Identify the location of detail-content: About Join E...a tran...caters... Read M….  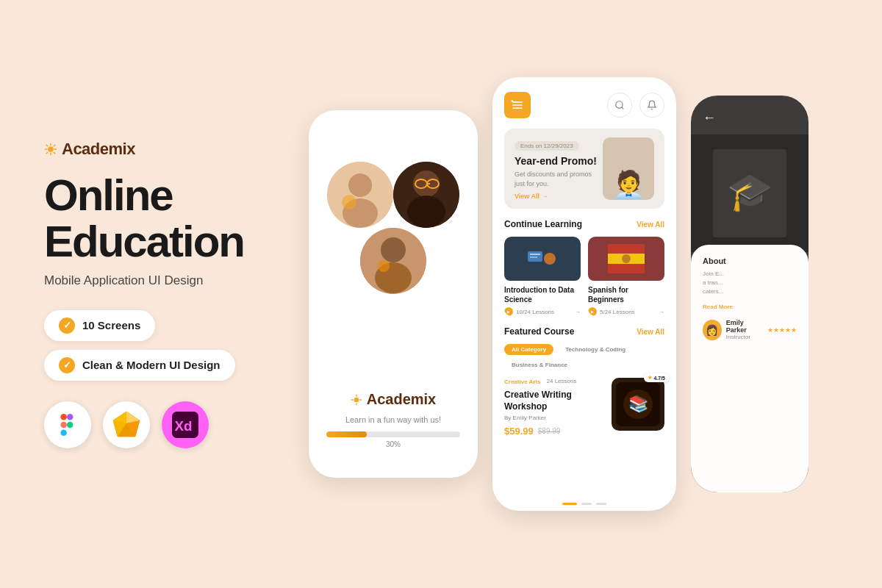
(750, 369).